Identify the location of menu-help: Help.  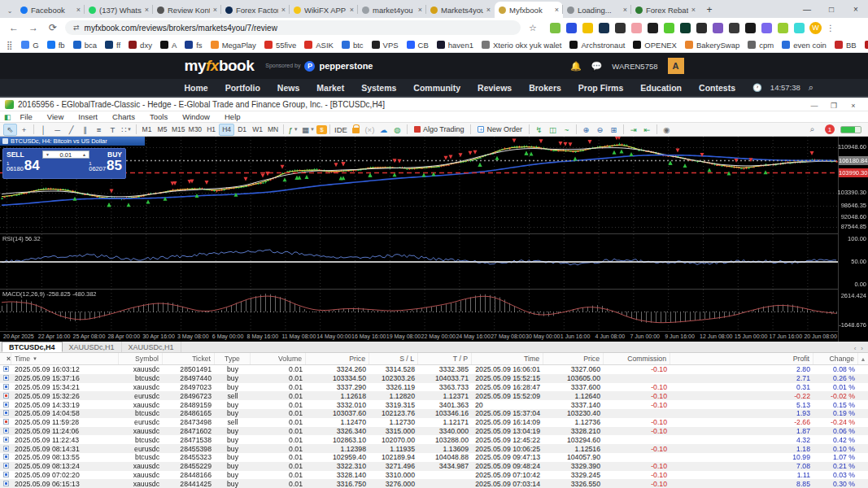
(233, 117).